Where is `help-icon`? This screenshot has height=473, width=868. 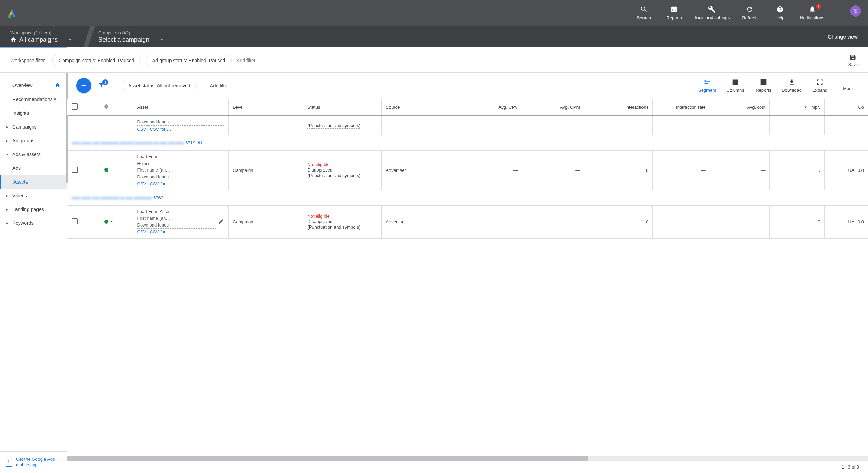
help-icon is located at coordinates (780, 9).